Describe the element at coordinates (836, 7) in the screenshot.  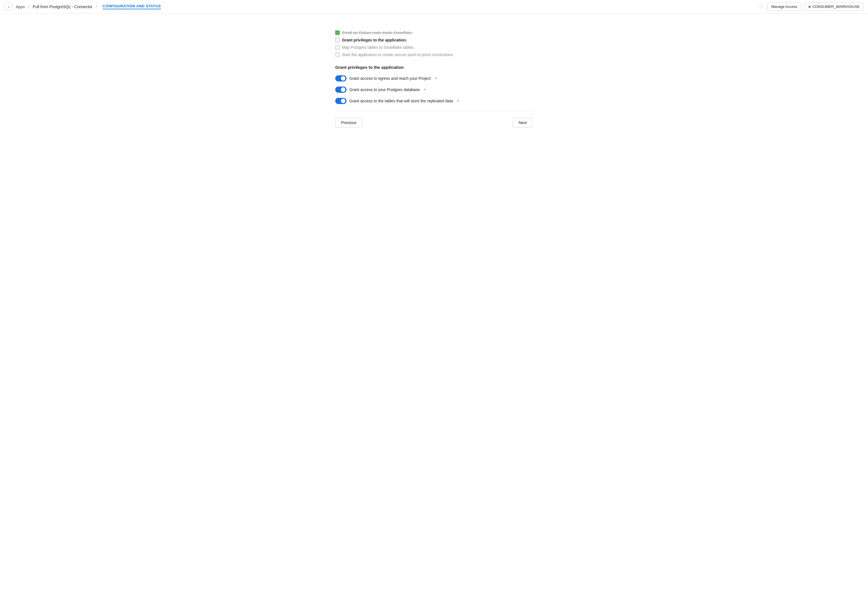
I see `warehouse-label: CONSUMER_WAREHOUSE` at that location.